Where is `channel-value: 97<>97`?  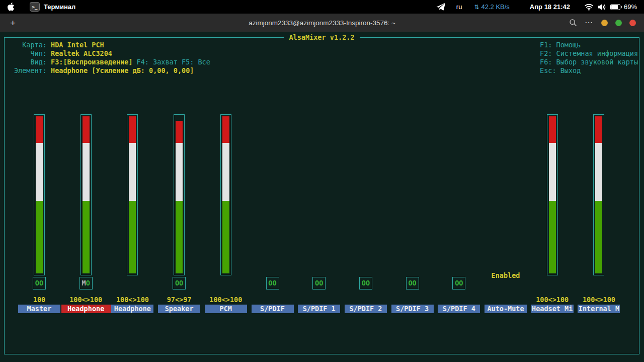
channel-value: 97<>97 is located at coordinates (179, 300).